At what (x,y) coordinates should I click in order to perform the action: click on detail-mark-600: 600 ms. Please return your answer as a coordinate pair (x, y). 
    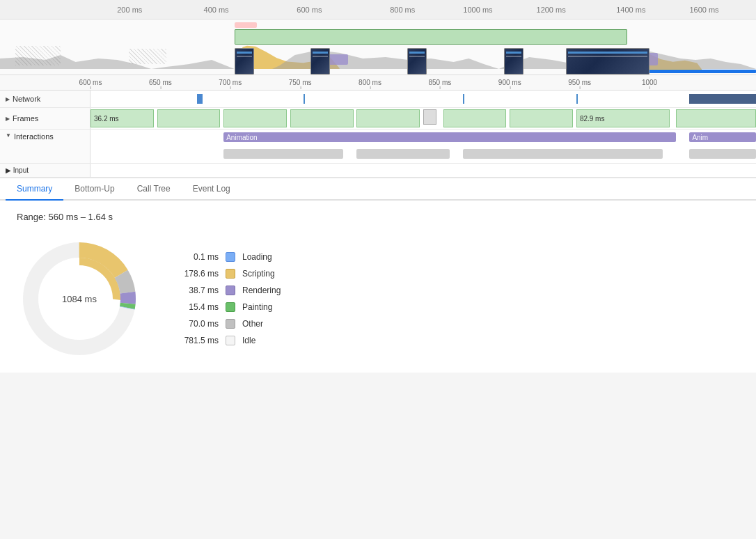
    Looking at the image, I should click on (90, 82).